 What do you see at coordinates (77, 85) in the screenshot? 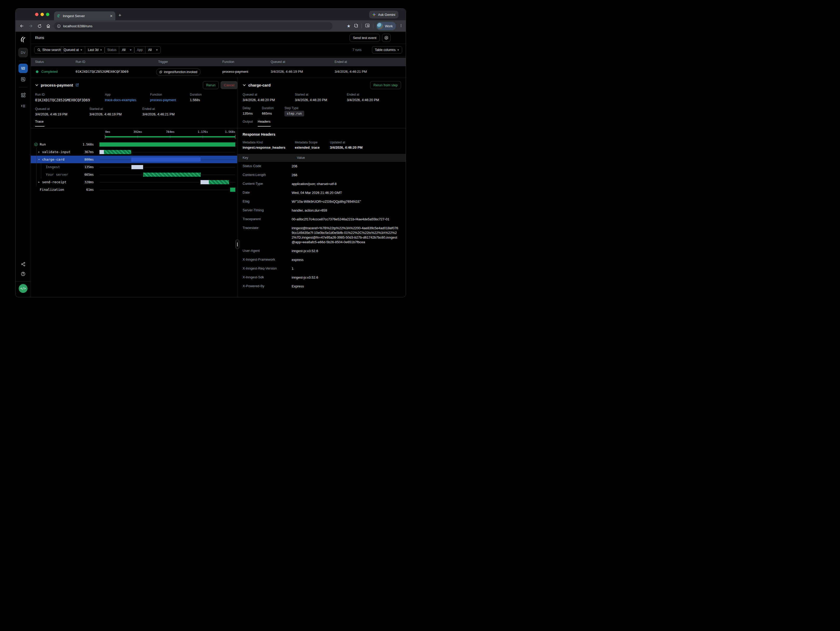
I see `external-link-icon` at bounding box center [77, 85].